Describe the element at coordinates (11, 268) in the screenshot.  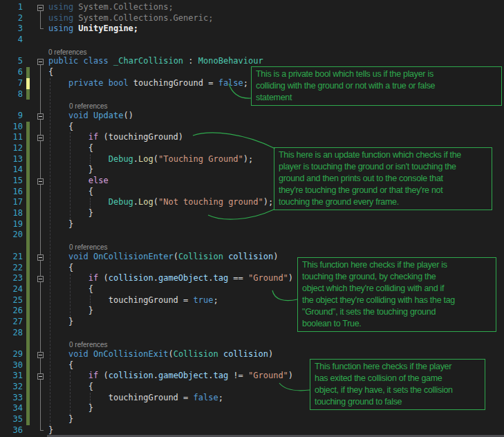
I see `line-number: 22` at that location.